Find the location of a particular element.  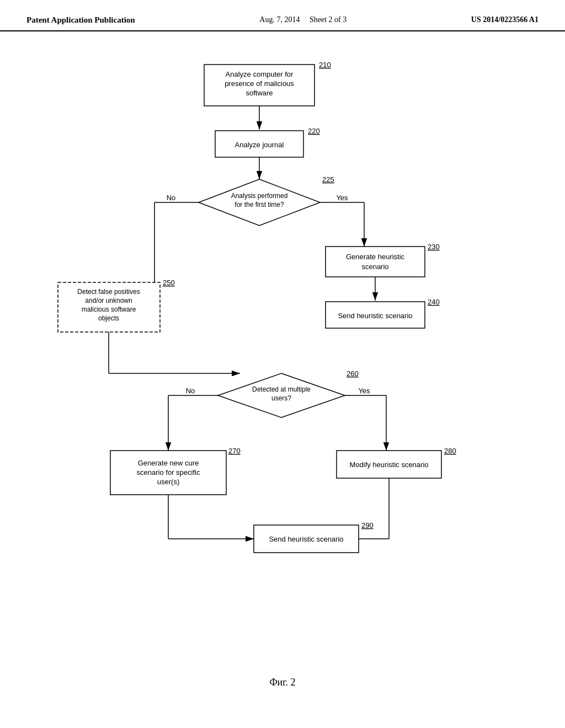

patent-number: US 2014/0223566 A1 is located at coordinates (505, 20).